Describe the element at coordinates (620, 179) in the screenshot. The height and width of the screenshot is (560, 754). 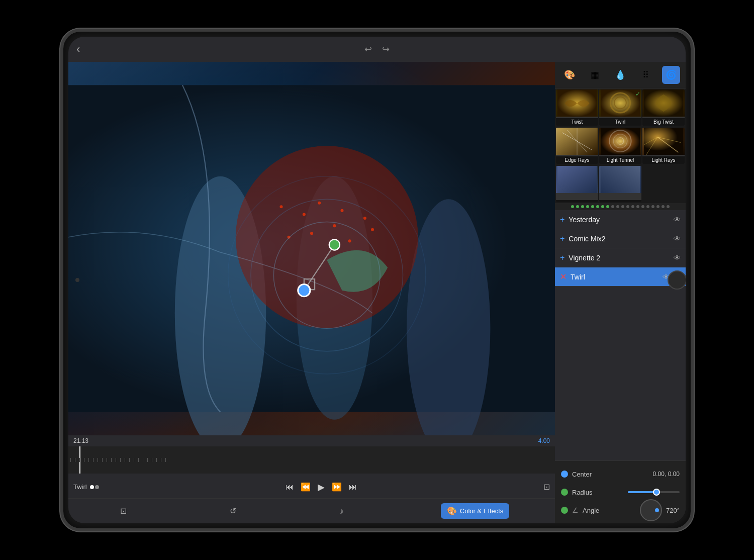
I see `more2-thumbnail-image` at that location.